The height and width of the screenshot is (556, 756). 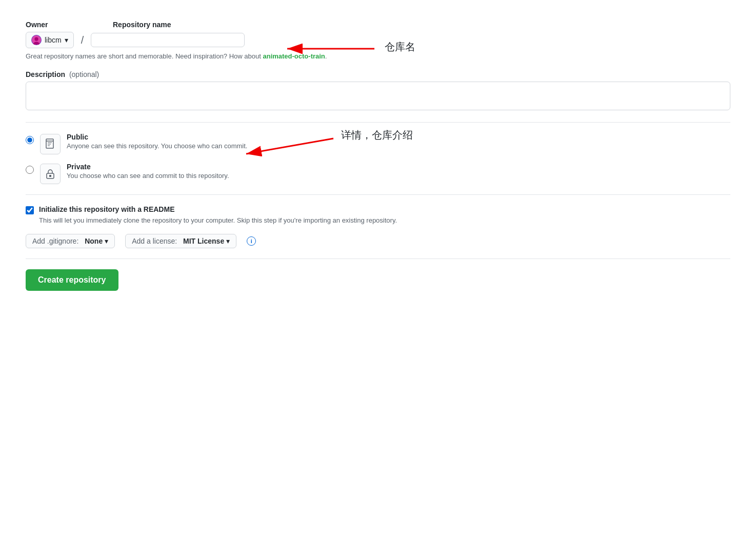 What do you see at coordinates (378, 241) in the screenshot?
I see `dropdowns-row: Add .gitignore: None ▾ Add a license: MI…` at bounding box center [378, 241].